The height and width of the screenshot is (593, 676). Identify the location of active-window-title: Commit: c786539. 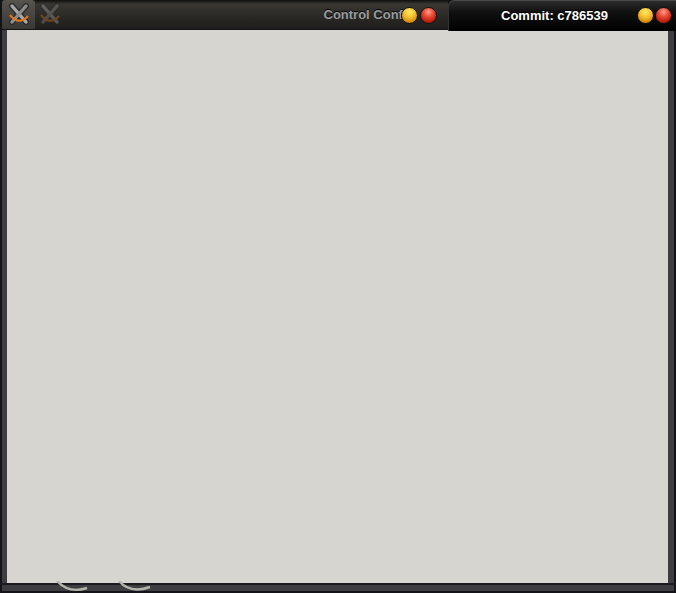
(554, 16).